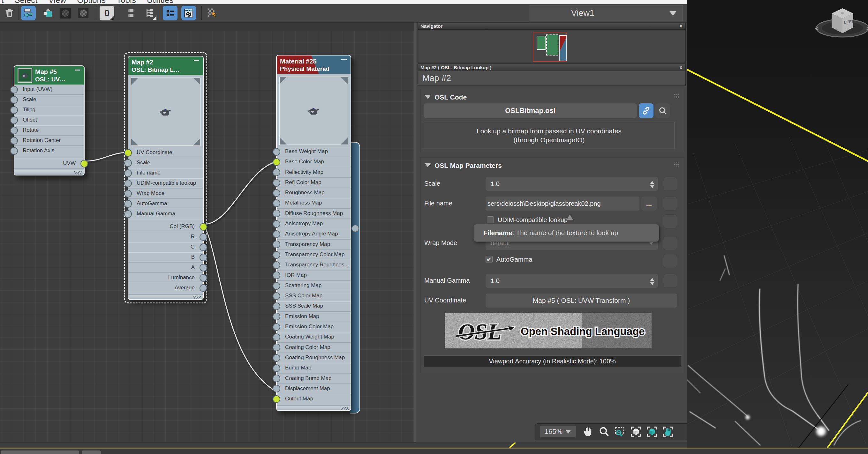 Image resolution: width=868 pixels, height=454 pixels. I want to click on file-map-slot-button, so click(670, 203).